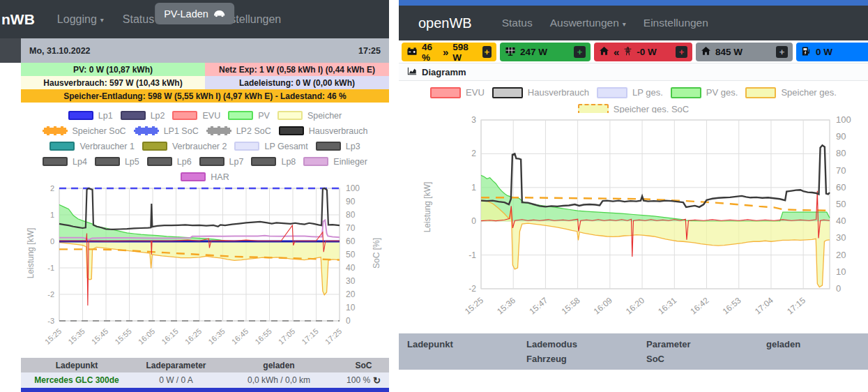 This screenshot has width=868, height=392. What do you see at coordinates (205, 146) in the screenshot?
I see `legacy-chart-legend: Lp1Lp2EVUPVSpeicherSpeicher SoCLP1 SoCLP…` at bounding box center [205, 146].